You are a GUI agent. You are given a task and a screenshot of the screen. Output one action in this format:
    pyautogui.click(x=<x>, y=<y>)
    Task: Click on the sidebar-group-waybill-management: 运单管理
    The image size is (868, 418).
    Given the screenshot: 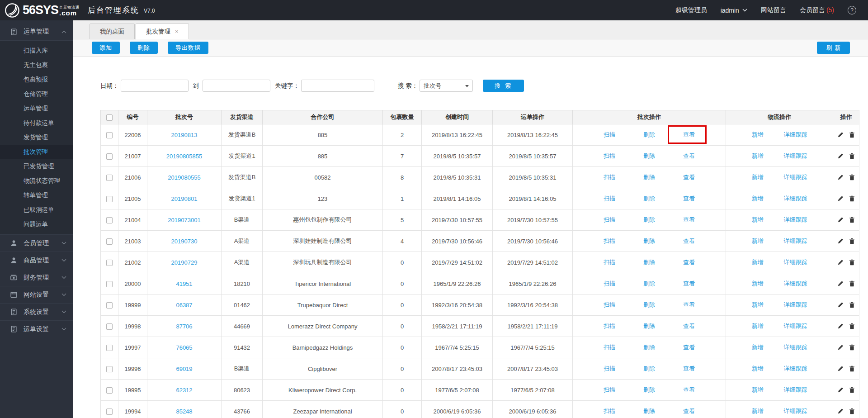 What is the action you would take?
    pyautogui.click(x=36, y=32)
    